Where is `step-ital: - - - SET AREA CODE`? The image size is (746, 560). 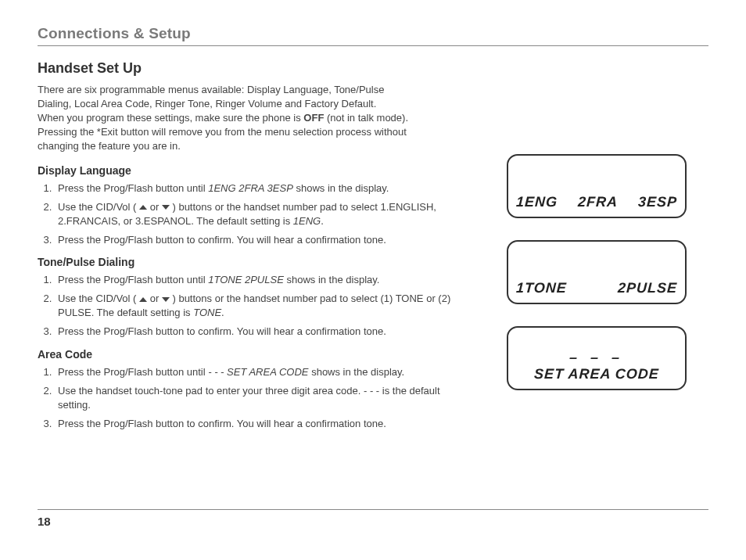 step-ital: - - - SET AREA CODE is located at coordinates (258, 372).